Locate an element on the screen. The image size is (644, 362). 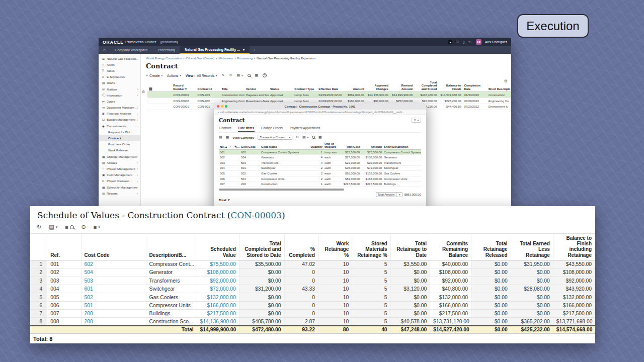
sidebar-item-change-management: ▦Change Management› is located at coordinates (120, 156).